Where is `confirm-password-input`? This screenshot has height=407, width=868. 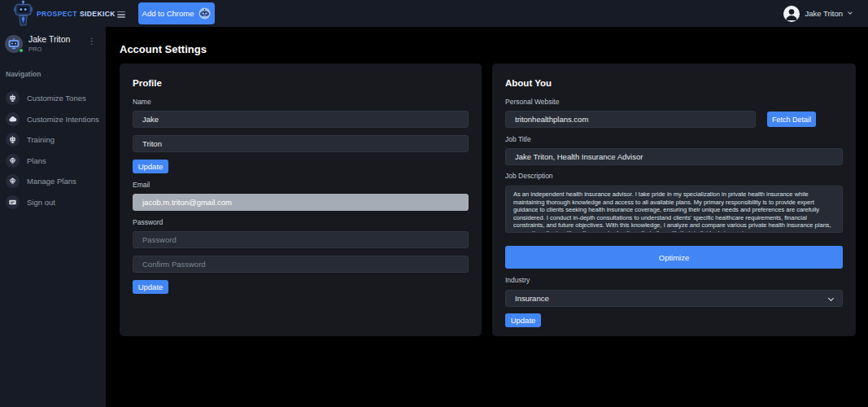 confirm-password-input is located at coordinates (301, 264).